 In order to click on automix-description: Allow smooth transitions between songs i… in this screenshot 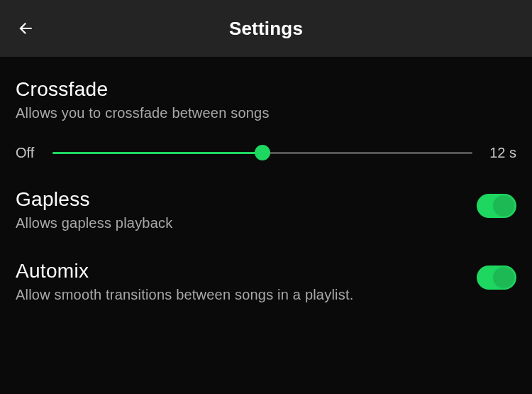, I will do `click(239, 295)`.